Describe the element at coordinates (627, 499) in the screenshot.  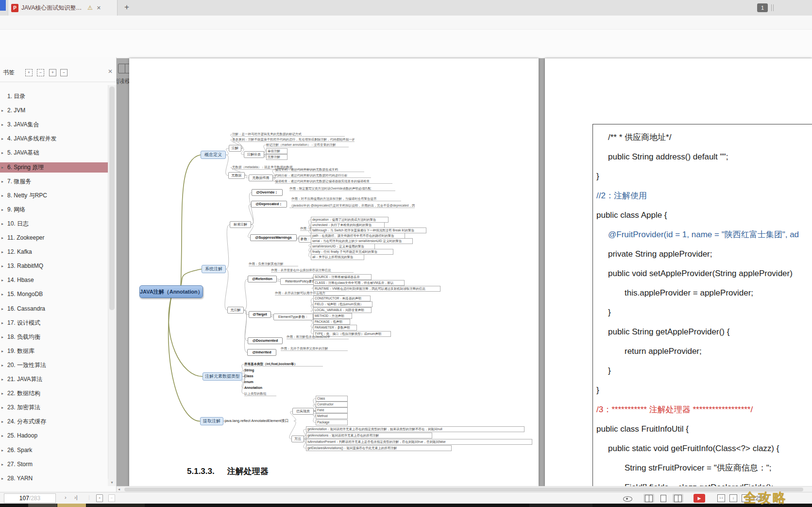
I see `eye-protection-icon` at that location.